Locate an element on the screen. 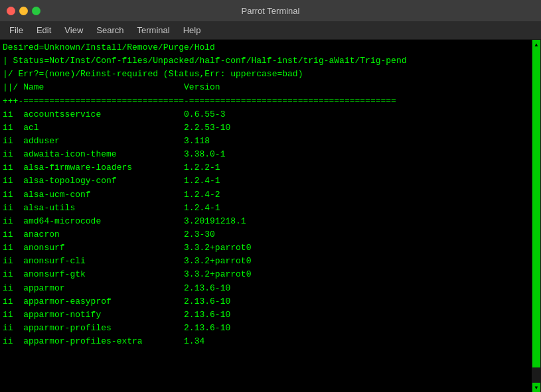  menu-view: View is located at coordinates (74, 31).